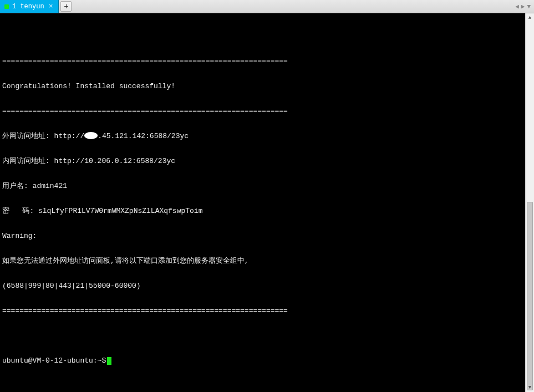  I want to click on scroll-thumb, so click(530, 296).